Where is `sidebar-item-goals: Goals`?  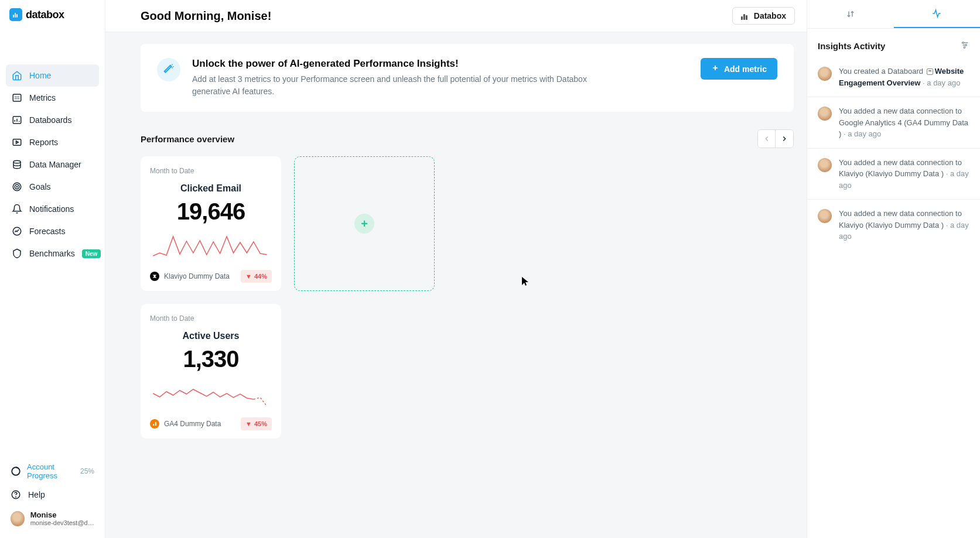
sidebar-item-goals: Goals is located at coordinates (53, 187).